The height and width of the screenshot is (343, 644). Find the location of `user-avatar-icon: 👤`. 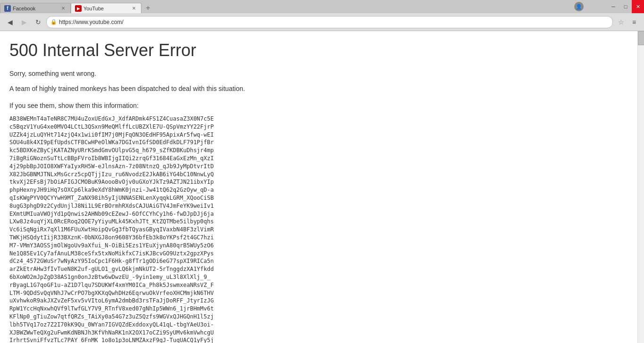

user-avatar-icon: 👤 is located at coordinates (579, 7).